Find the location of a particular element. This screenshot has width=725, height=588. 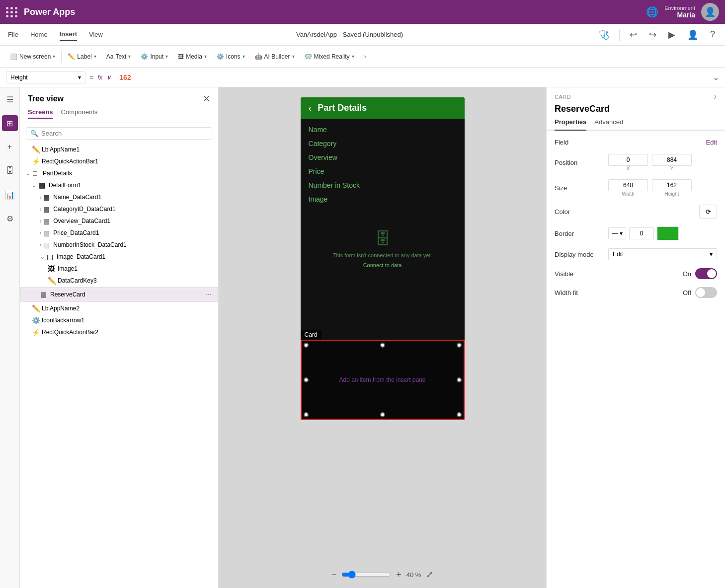

tree-item-partdetails: □ PartDetails is located at coordinates (119, 173).